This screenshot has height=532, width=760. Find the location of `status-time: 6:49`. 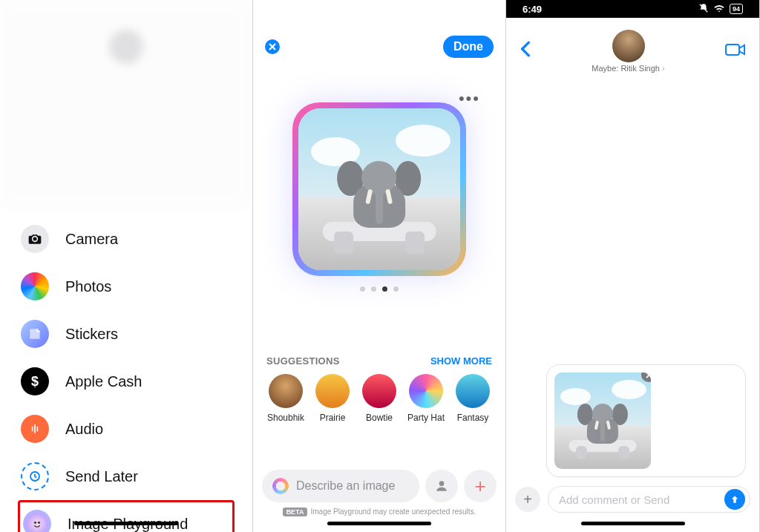

status-time: 6:49 is located at coordinates (532, 9).